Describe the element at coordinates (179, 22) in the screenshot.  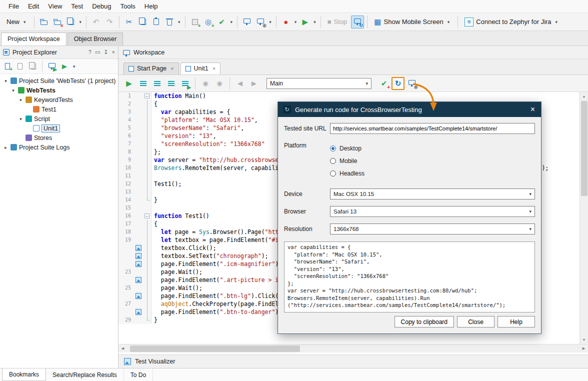
I see `delete-menu-chevron-icon: ▾` at that location.